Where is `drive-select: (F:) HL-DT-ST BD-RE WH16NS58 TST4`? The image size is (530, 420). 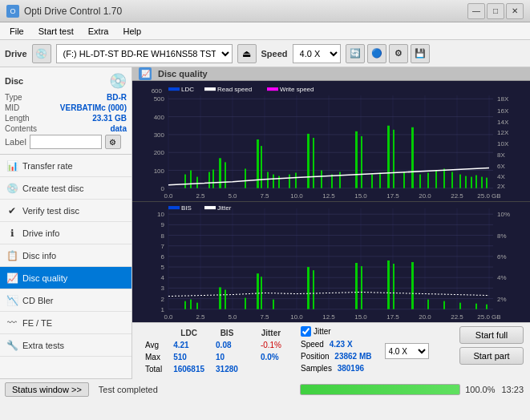 drive-select: (F:) HL-DT-ST BD-RE WH16NS58 TST4 is located at coordinates (144, 54).